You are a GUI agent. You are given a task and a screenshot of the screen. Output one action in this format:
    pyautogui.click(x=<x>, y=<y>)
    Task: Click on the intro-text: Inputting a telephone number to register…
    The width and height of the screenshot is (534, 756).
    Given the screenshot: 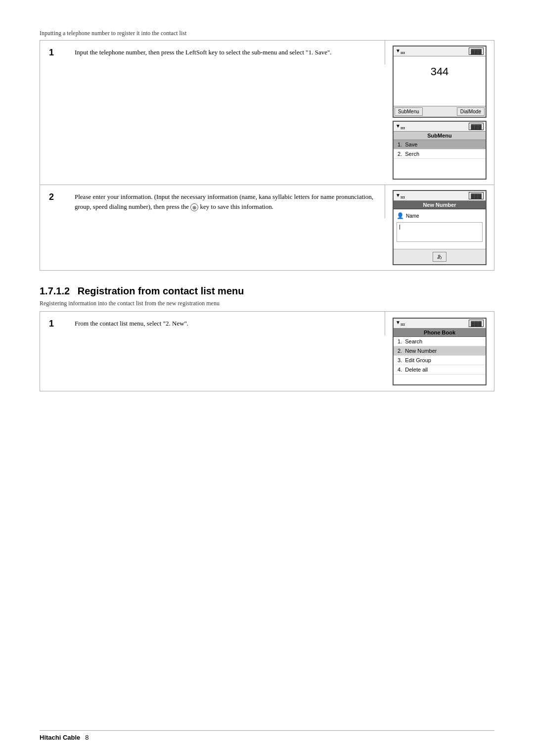 What is the action you would take?
    pyautogui.click(x=267, y=34)
    